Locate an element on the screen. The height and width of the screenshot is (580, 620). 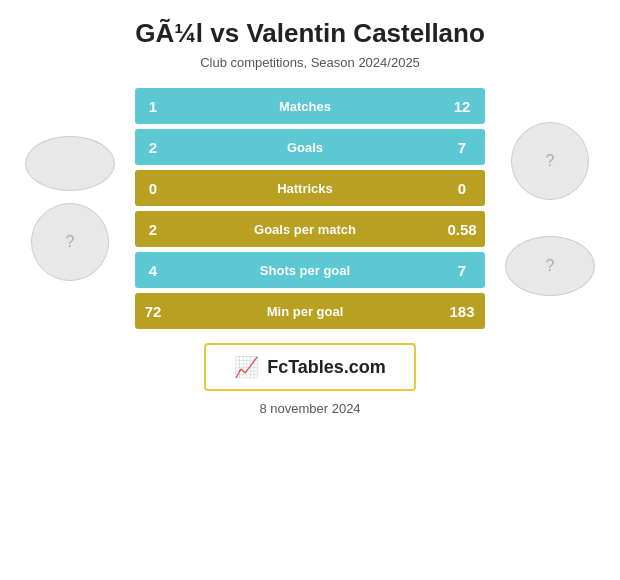
left-avatar-bottom: ? is located at coordinates (70, 242).